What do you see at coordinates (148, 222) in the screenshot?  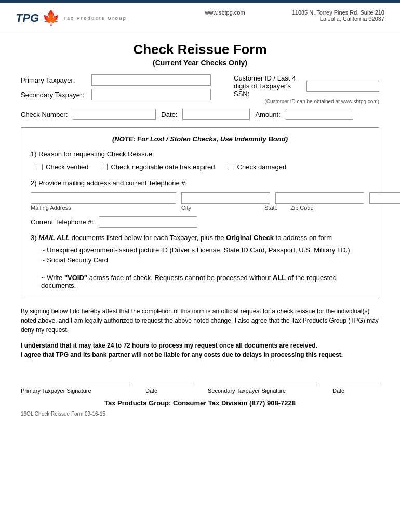 I see `telephone-input` at bounding box center [148, 222].